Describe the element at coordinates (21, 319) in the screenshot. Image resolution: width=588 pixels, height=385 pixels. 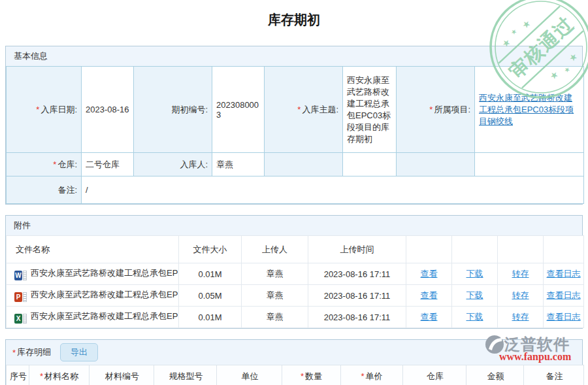
I see `excel-file-icon: X` at that location.